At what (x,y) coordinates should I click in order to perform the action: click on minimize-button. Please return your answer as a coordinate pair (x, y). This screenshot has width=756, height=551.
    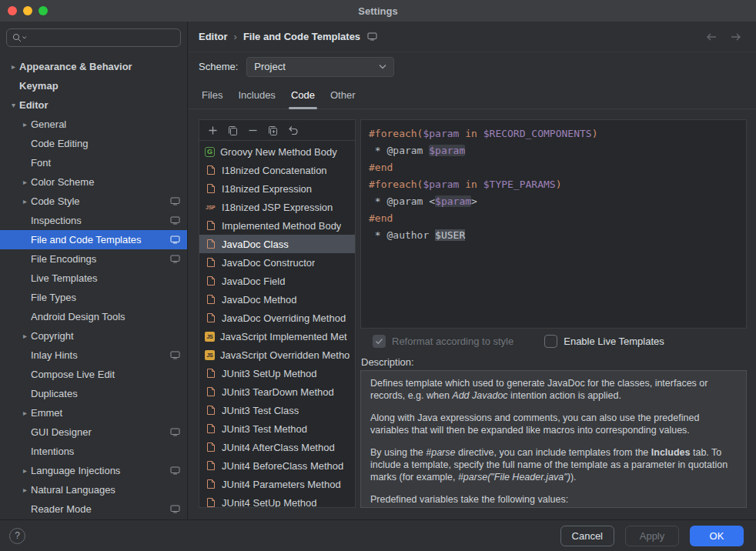
    Looking at the image, I should click on (28, 11).